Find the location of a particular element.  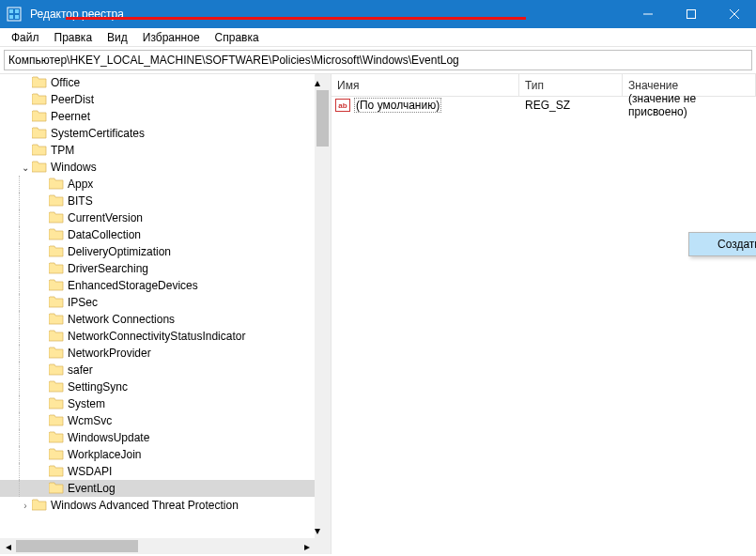

tree-label: NetworkProvider is located at coordinates (109, 353).